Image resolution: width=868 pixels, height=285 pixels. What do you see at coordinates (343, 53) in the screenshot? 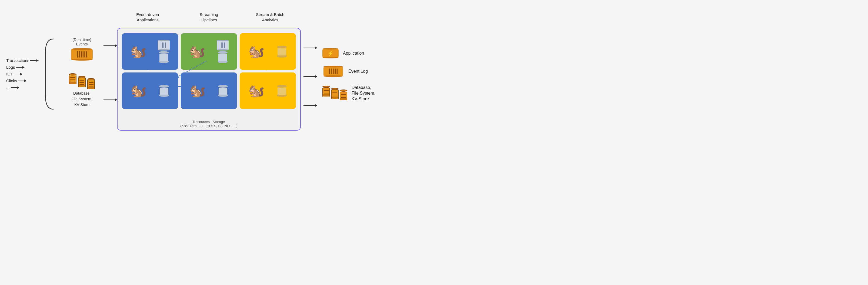
I see `right-row-application: ⚡ Application` at bounding box center [343, 53].